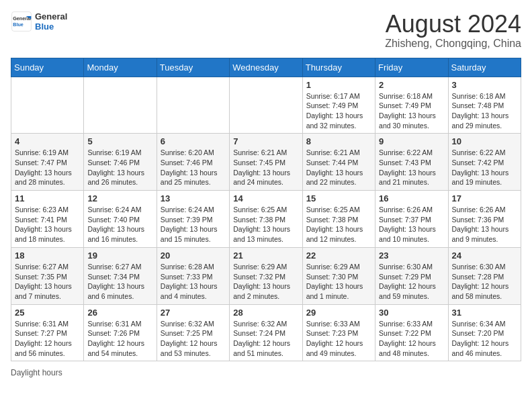 The image size is (532, 411). I want to click on calendar-cell: 14Sunrise: 6:25 AMSunset: 7:38 PMDayligh…, so click(266, 219).